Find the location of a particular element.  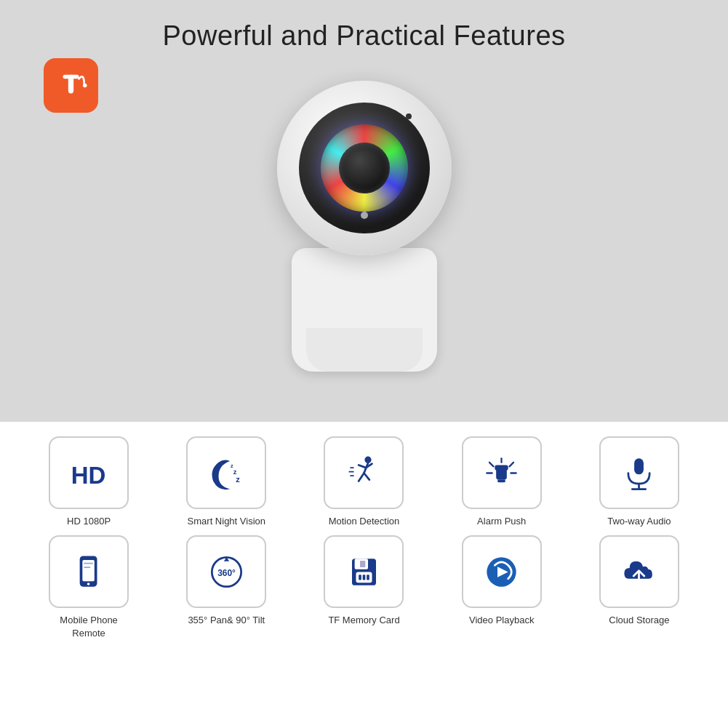

svg-text: z is located at coordinates (238, 479).